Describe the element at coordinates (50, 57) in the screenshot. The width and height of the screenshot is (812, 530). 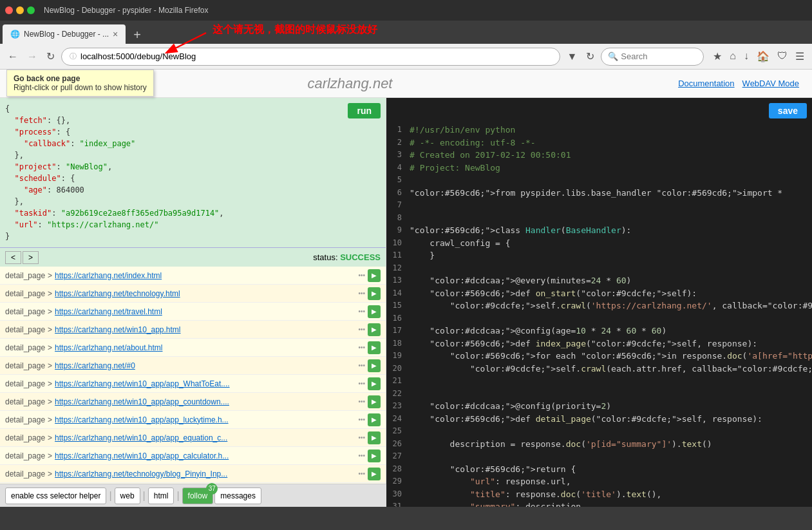
I see `reload-button: ↻` at that location.